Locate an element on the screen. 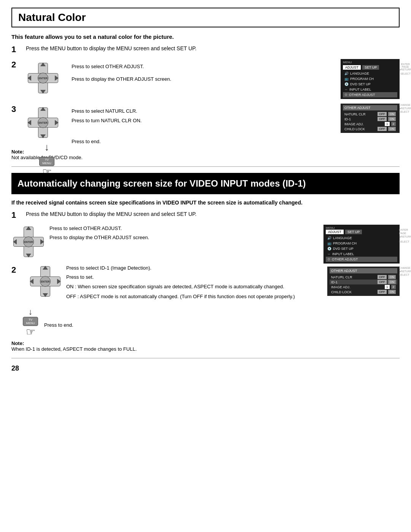 This screenshot has height=532, width=411. oa-childlock-on-2: ON is located at coordinates (392, 292).